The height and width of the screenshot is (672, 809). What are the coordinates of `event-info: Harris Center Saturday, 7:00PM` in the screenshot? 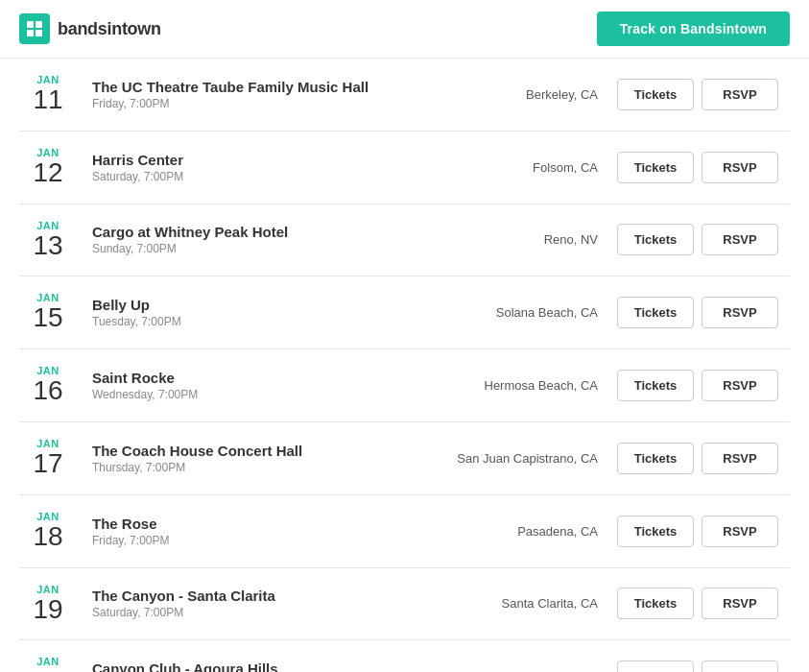 It's located at (251, 167).